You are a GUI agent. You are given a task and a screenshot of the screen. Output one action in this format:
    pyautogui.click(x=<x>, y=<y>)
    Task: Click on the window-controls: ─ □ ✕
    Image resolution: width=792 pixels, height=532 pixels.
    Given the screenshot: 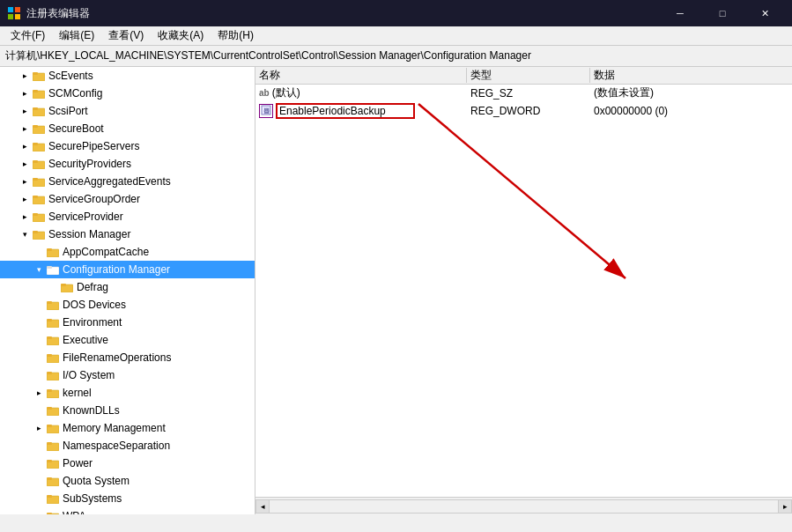 What is the action you would take?
    pyautogui.click(x=722, y=13)
    